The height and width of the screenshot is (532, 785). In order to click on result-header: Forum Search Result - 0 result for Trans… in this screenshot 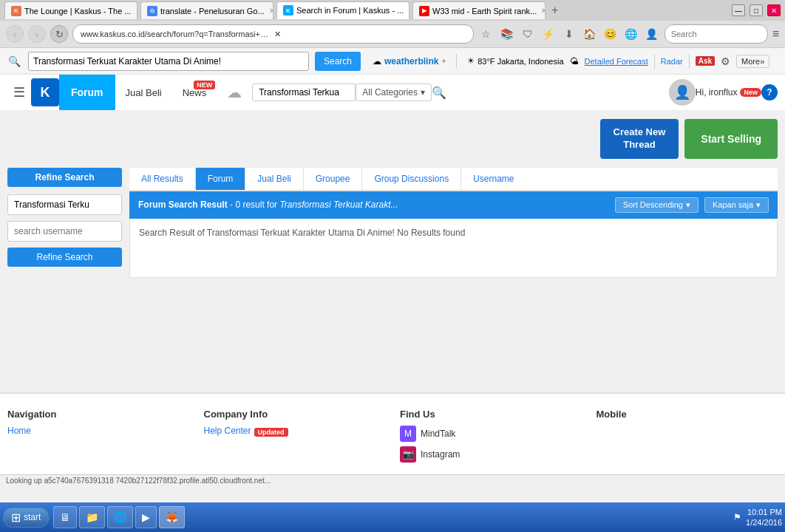, I will do `click(454, 205)`.